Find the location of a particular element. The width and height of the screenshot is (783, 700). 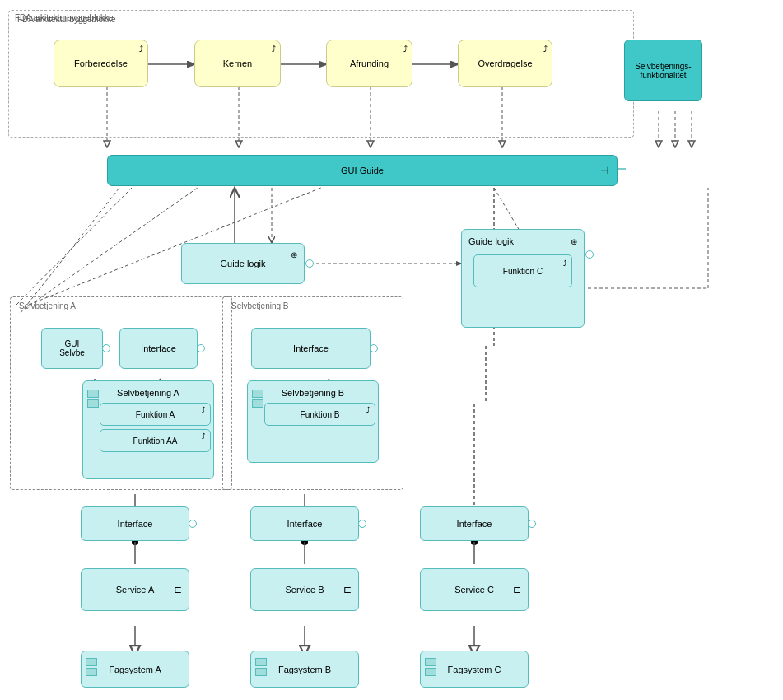

funktion-a-box: Funktion A ⤴ is located at coordinates (155, 414).